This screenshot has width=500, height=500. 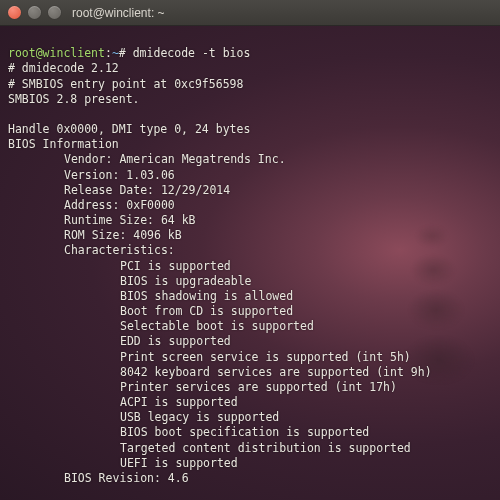 What do you see at coordinates (92, 206) in the screenshot?
I see `out-line: Address: 0xF0000` at bounding box center [92, 206].